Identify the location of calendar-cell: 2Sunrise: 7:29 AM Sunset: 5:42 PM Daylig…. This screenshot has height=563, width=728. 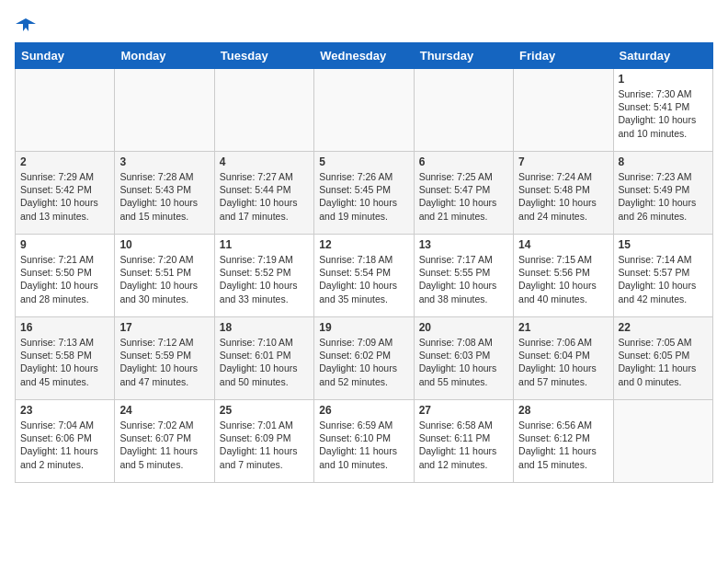
(65, 193).